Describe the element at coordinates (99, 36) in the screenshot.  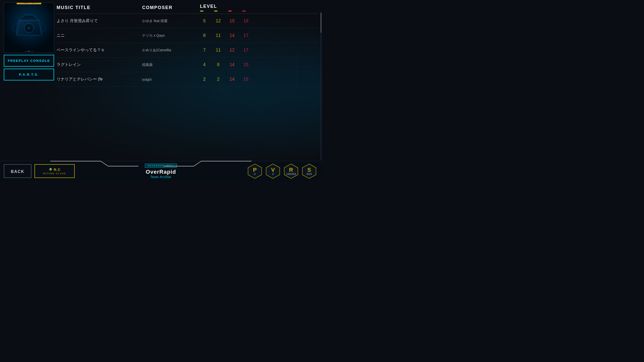
I see `song-title: ニニ` at that location.